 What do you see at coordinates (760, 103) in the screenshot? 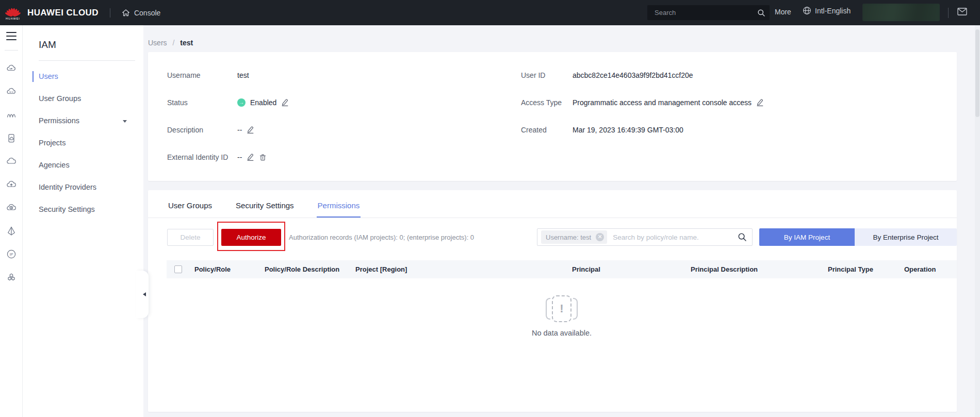
I see `edit-access-type-button` at bounding box center [760, 103].